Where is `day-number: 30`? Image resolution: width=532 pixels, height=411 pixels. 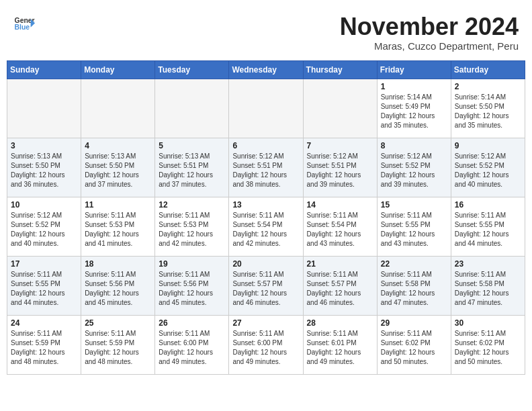
day-number: 30 is located at coordinates (488, 323).